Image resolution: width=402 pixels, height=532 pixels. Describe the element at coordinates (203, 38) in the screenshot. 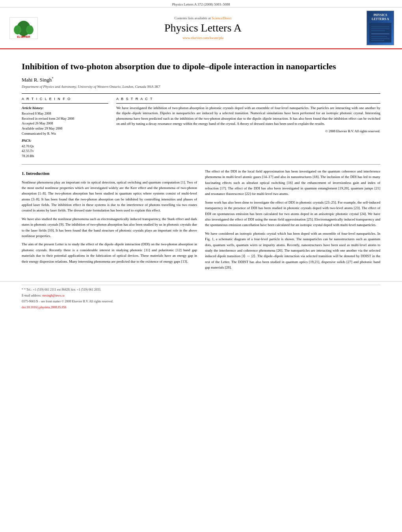

I see `journal-url: www.elsevier.com/locate/pla` at that location.